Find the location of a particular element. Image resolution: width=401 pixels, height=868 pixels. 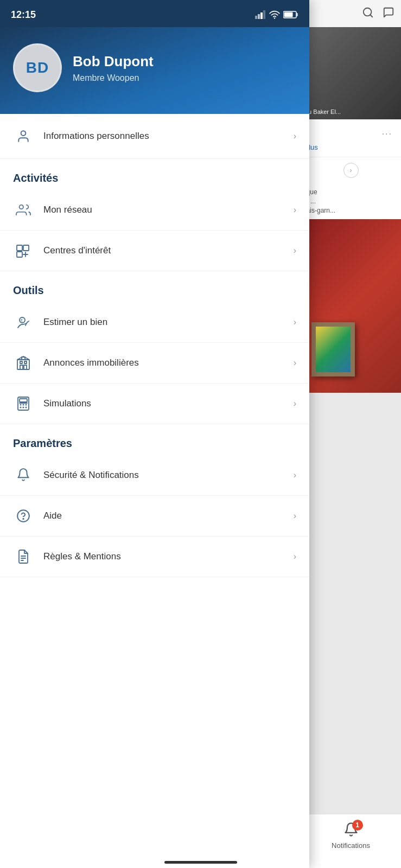

body-text-block: iquea ... lais-garn... is located at coordinates (351, 201).